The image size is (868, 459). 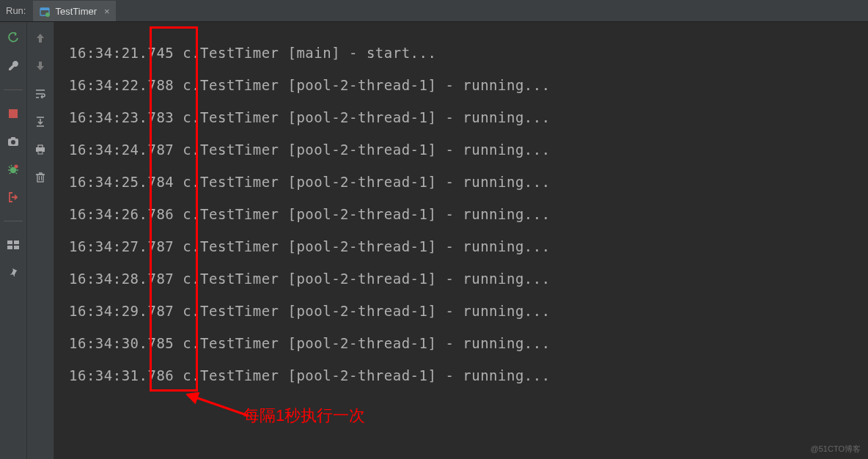 I want to click on print-icon, so click(x=40, y=150).